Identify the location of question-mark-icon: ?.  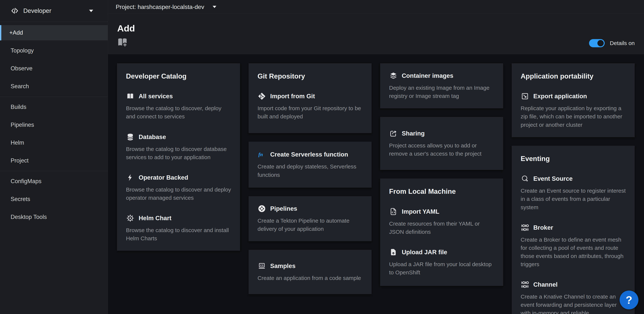
(629, 300).